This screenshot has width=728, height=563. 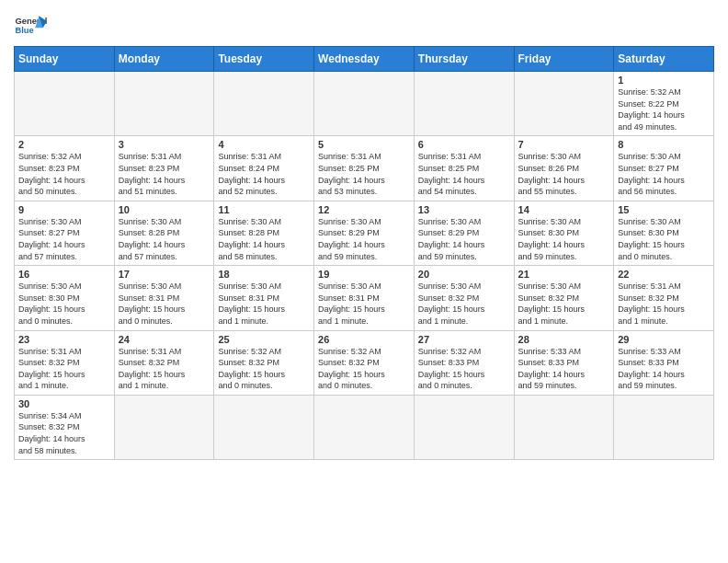 I want to click on day-info: Sunrise: 5:32 AMSunset: 8:22 PMDaylight:…, so click(x=664, y=109).